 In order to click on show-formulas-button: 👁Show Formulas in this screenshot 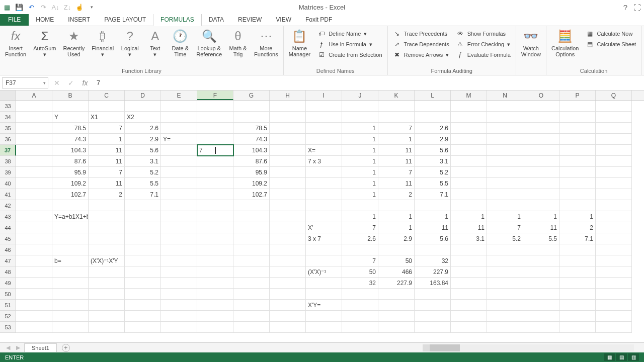, I will do `click(484, 34)`.